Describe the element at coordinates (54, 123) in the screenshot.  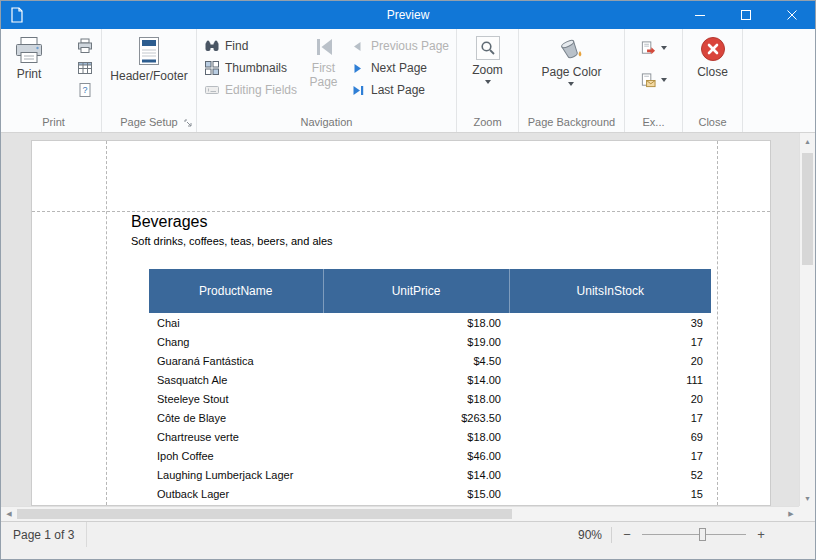
I see `group-caption-print: Print` at that location.